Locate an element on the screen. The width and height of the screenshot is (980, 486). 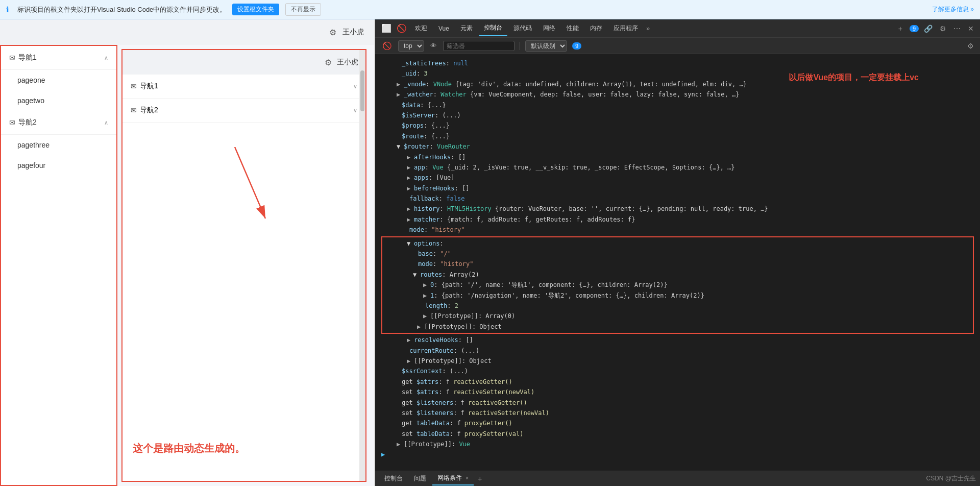
bottom-tab-issues: 问题 is located at coordinates (420, 479).